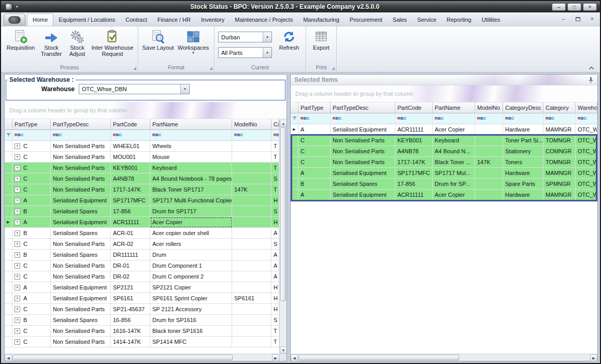 The width and height of the screenshot is (601, 364). I want to click on cell-partname: Acer Copier, so click(454, 195).